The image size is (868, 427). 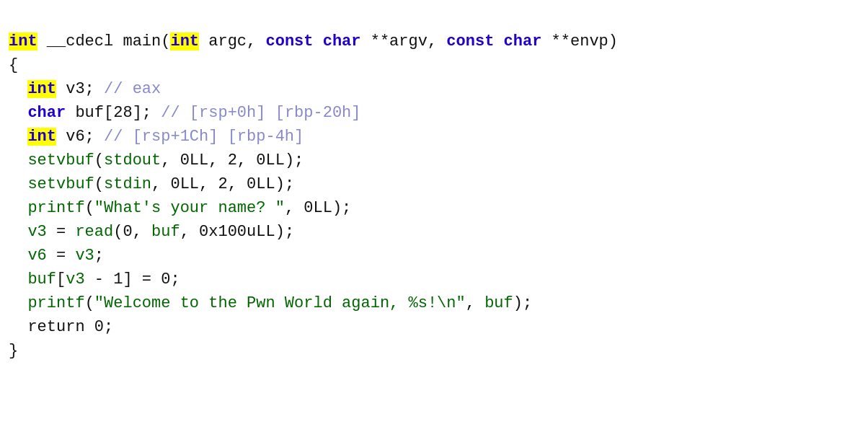 What do you see at coordinates (13, 351) in the screenshot?
I see `code-token-normal: }` at bounding box center [13, 351].